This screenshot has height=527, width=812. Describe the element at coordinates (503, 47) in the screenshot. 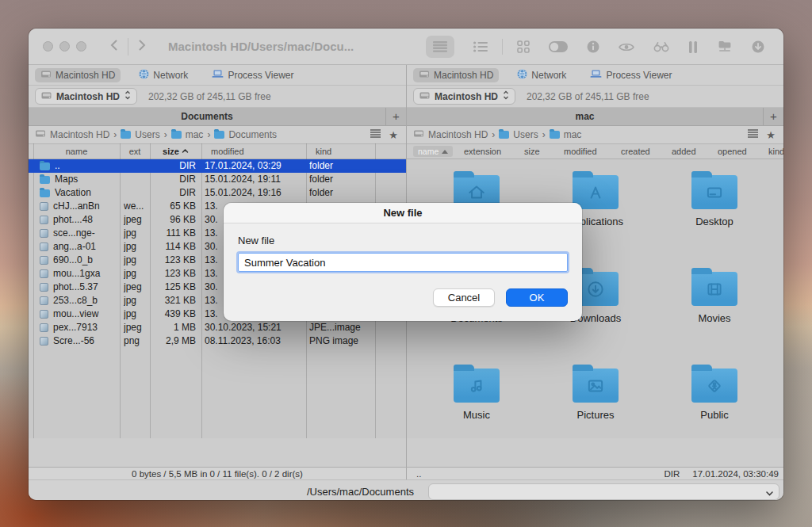

I see `toolbar-divider` at that location.